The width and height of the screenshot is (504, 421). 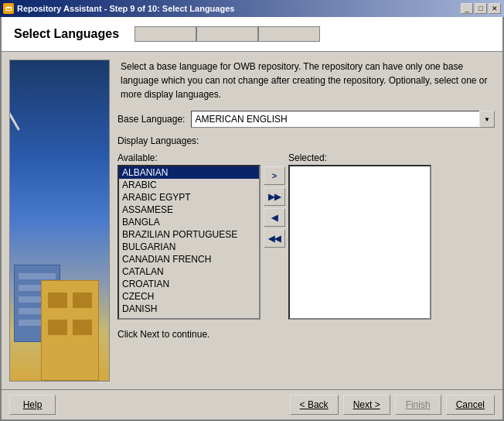 I want to click on footer-text: Click Next to continue., so click(x=306, y=334).